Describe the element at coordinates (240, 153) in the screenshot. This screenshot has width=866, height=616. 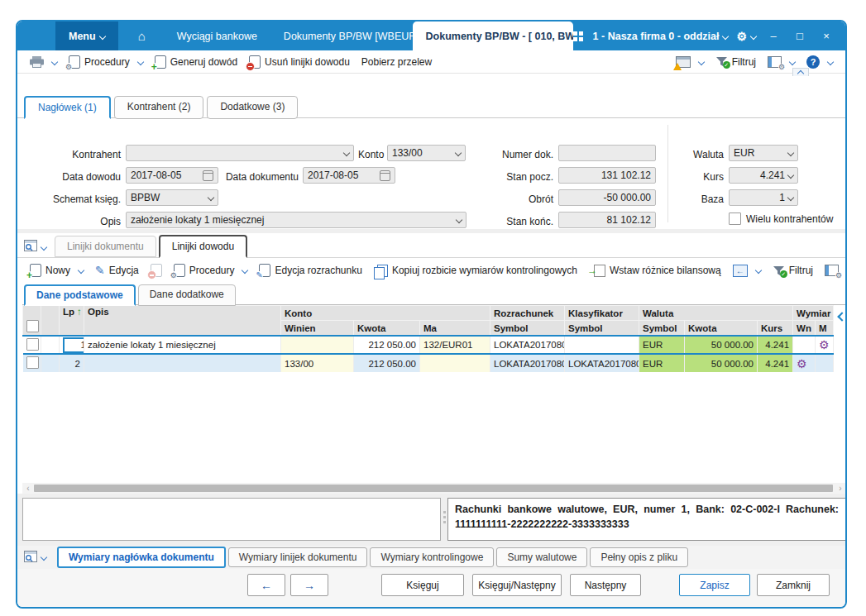
I see `kontrahent-select` at that location.